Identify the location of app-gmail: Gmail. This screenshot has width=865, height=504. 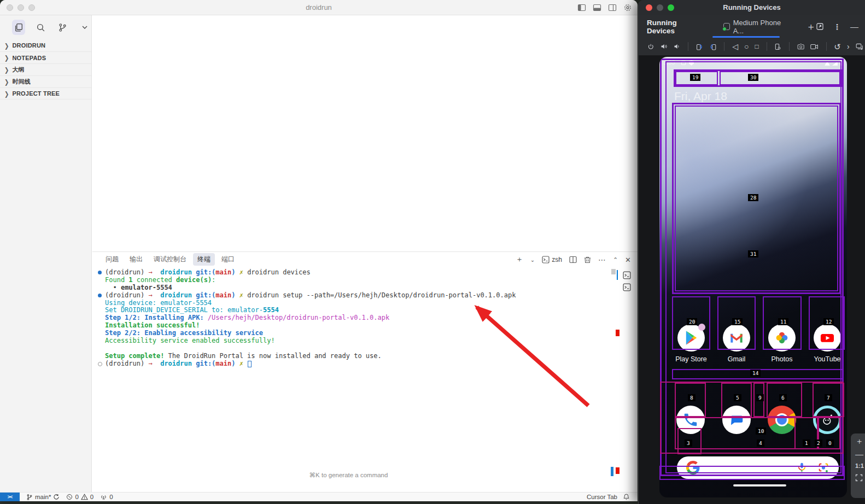
(737, 343).